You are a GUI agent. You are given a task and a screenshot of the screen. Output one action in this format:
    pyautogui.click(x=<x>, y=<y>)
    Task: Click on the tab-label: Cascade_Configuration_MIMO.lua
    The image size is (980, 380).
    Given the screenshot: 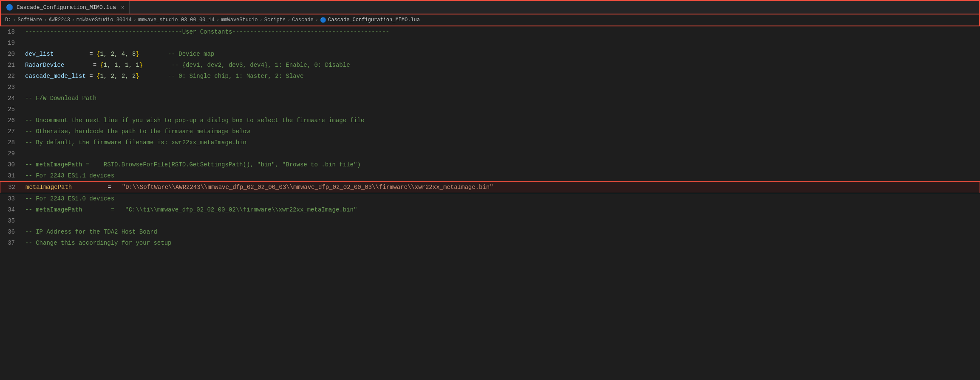 What is the action you would take?
    pyautogui.click(x=66, y=8)
    